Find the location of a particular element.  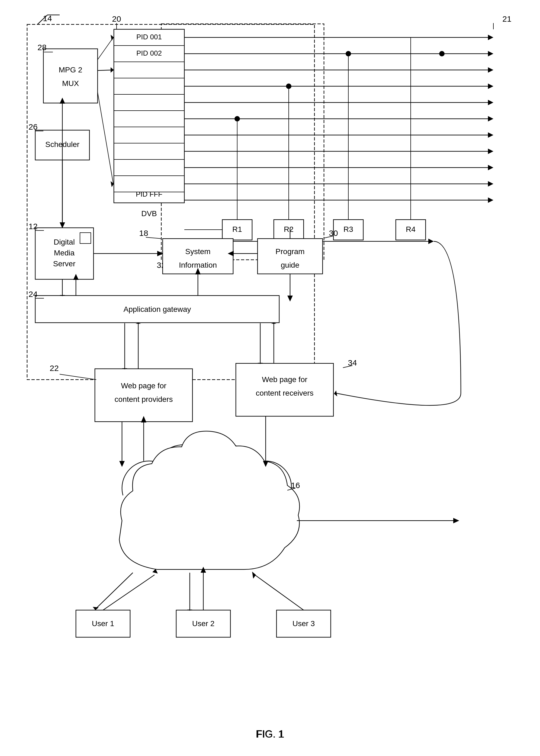

mpg2mux-box is located at coordinates (70, 76).